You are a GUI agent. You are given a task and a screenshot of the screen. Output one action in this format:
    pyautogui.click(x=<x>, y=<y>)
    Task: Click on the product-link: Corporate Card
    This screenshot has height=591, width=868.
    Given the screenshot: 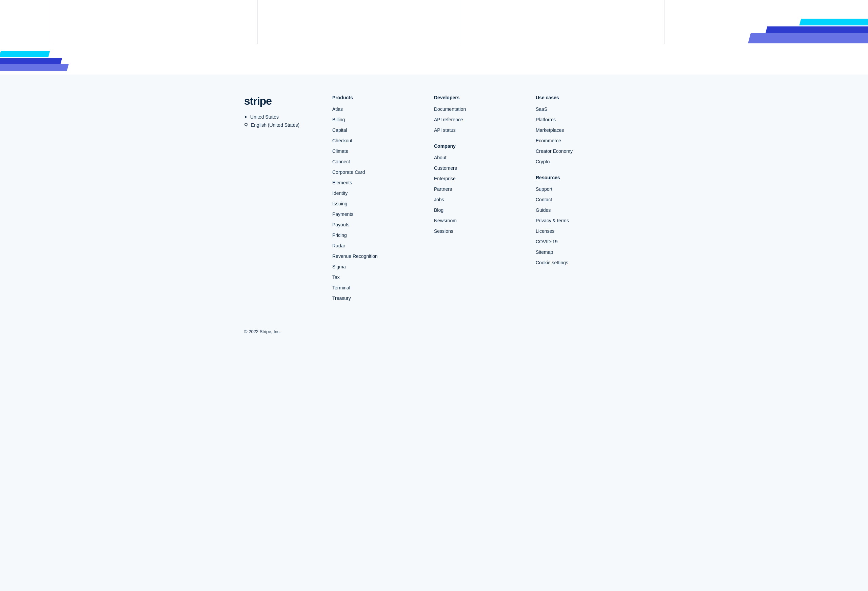 What is the action you would take?
    pyautogui.click(x=376, y=172)
    